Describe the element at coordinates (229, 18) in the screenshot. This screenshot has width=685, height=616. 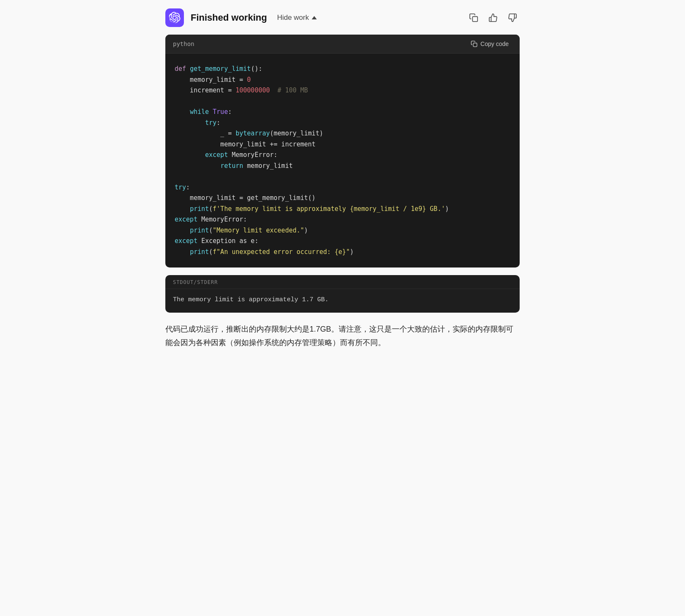
I see `finished-working-label: Finished working` at that location.